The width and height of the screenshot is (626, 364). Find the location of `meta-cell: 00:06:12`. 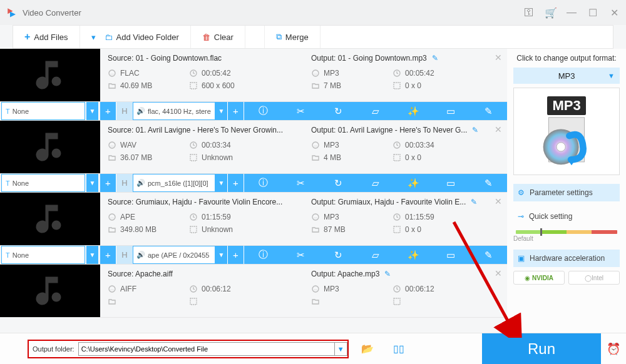

meta-cell: 00:06:12 is located at coordinates (427, 289).